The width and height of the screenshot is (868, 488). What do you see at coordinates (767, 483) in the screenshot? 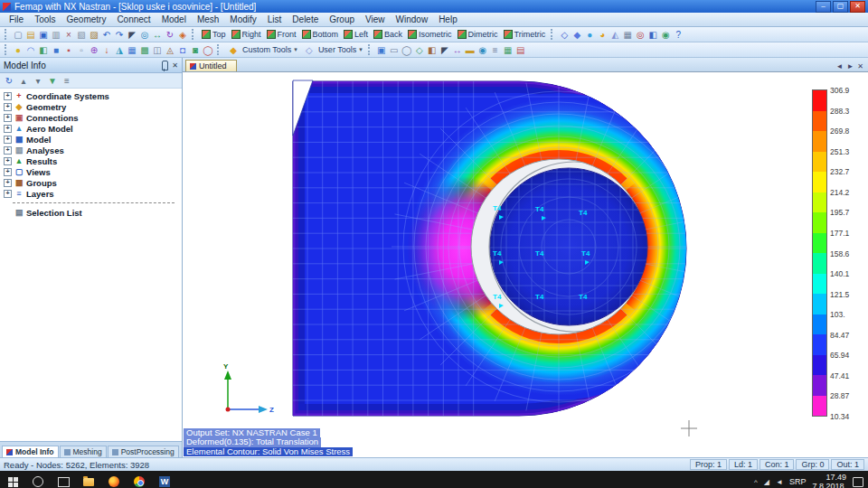
I see `network-icon: ◢` at bounding box center [767, 483].